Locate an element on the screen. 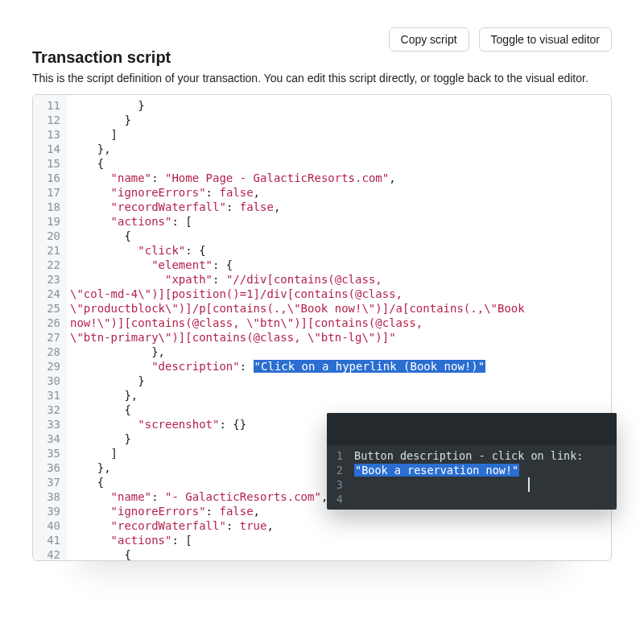 The width and height of the screenshot is (644, 644). line-number: 24 is located at coordinates (50, 294).